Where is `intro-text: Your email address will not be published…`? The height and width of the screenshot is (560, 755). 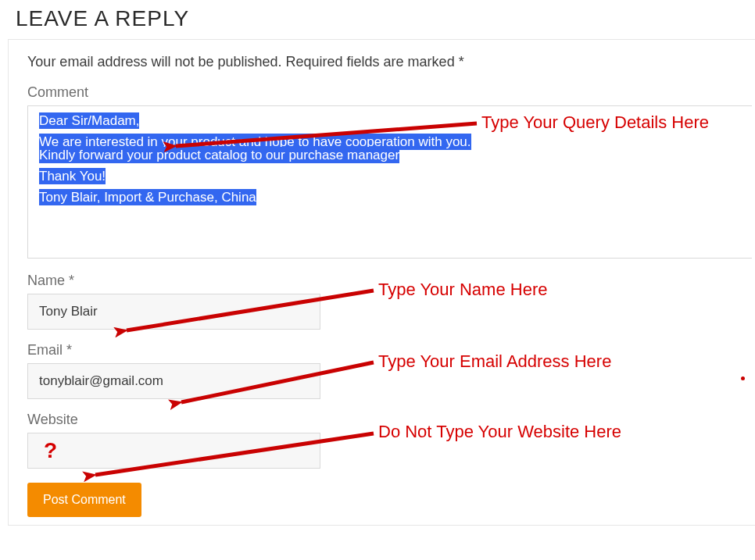
intro-text: Your email address will not be published… is located at coordinates (391, 62).